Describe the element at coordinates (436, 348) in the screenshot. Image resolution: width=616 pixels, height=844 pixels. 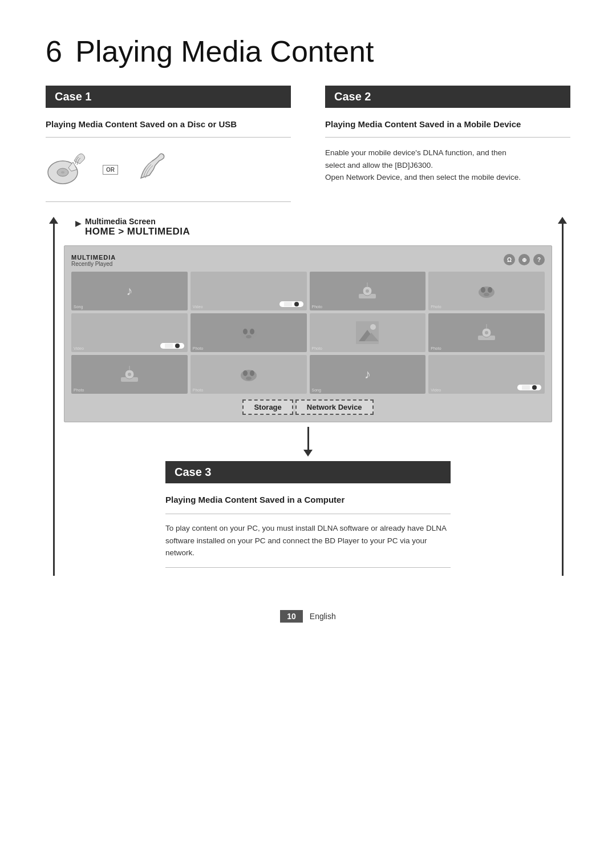
I see `cell-label-8: Photo` at that location.